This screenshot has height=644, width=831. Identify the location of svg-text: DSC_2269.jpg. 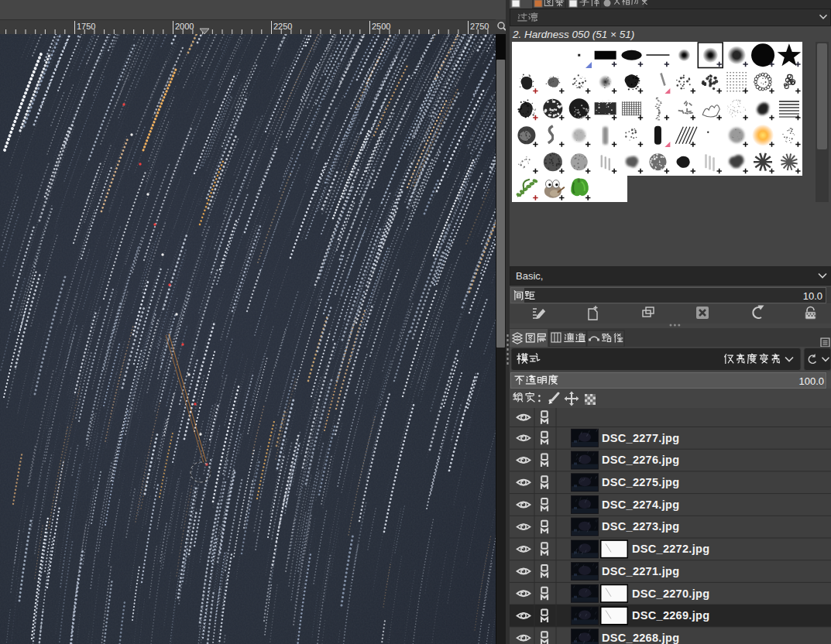
(671, 615).